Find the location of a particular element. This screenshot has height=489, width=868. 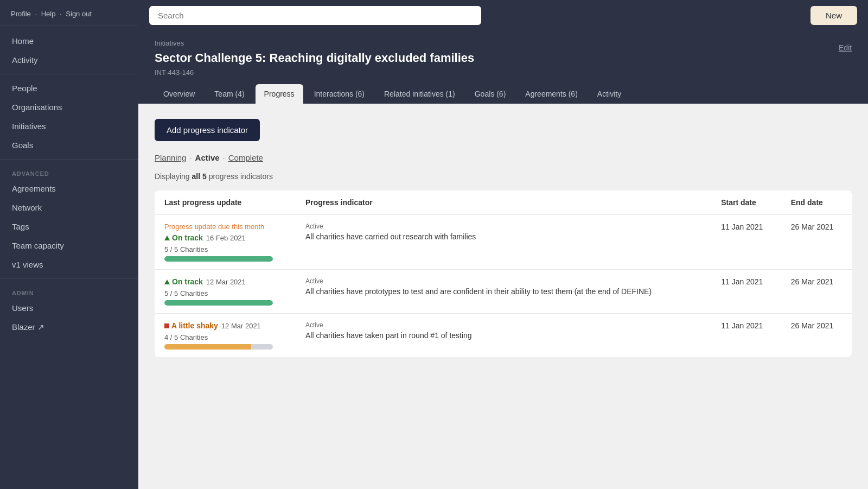

table-row: A little shaky12 Mar 2021 4 / 5 Charitie… is located at coordinates (503, 335).